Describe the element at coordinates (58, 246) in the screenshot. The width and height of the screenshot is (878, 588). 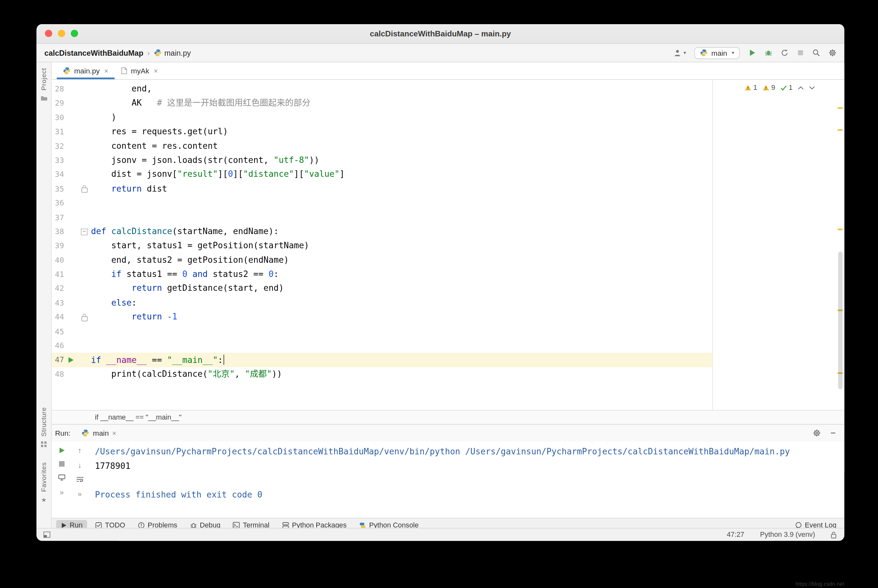
I see `line-number: 39` at that location.